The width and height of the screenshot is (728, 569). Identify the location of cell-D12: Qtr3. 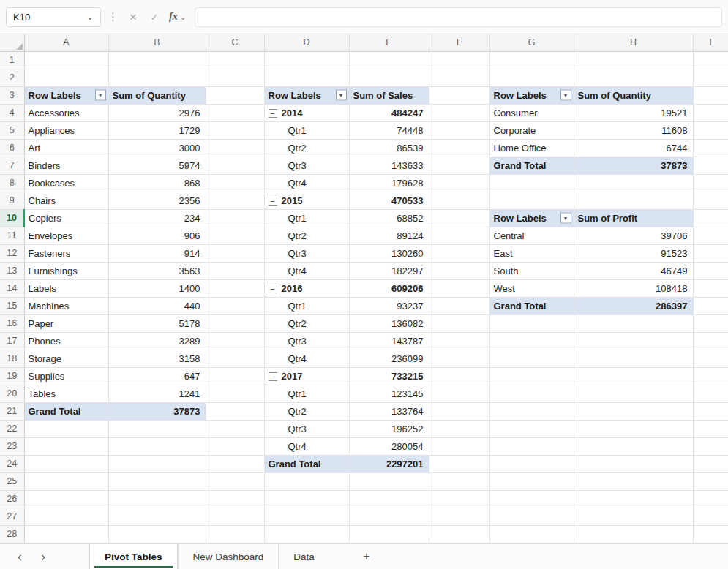
(307, 253).